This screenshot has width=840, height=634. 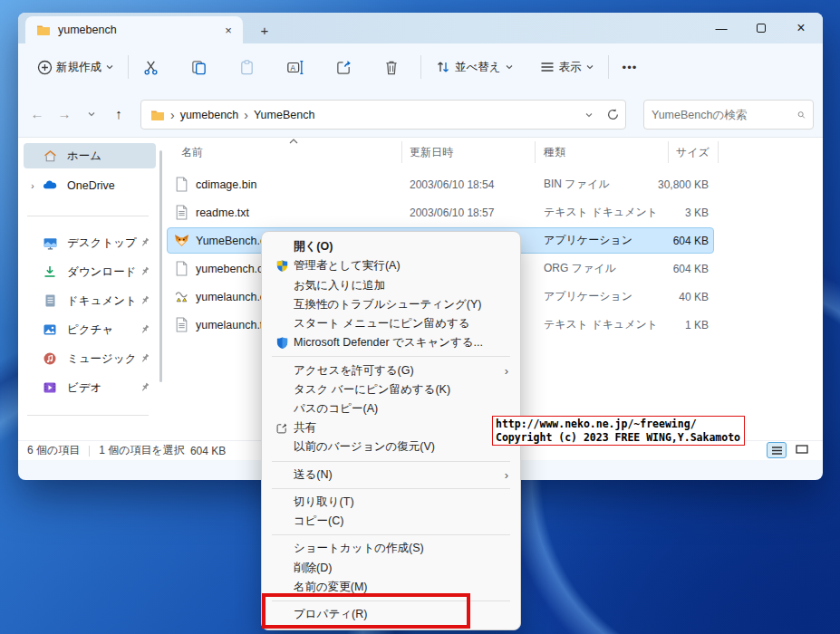 I want to click on new-tab-button: +, so click(x=265, y=30).